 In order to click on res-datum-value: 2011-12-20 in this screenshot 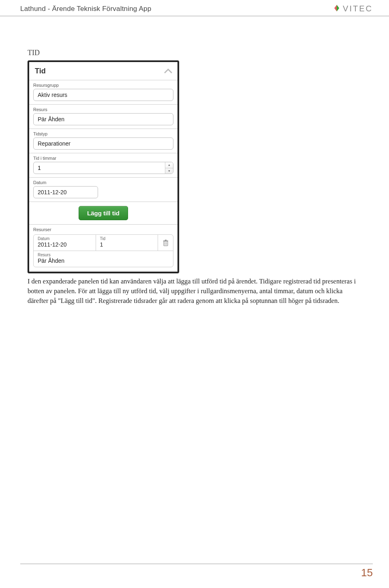, I will do `click(52, 245)`.